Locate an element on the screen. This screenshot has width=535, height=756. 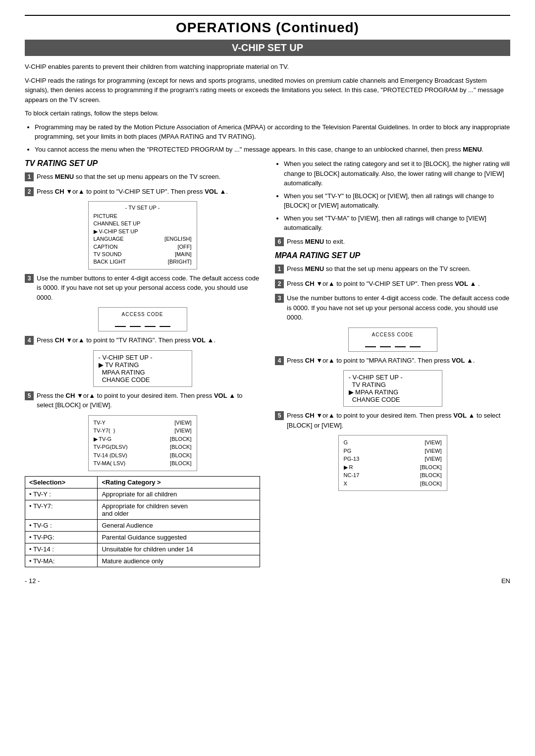
step-num-5: 5 is located at coordinates (29, 396).